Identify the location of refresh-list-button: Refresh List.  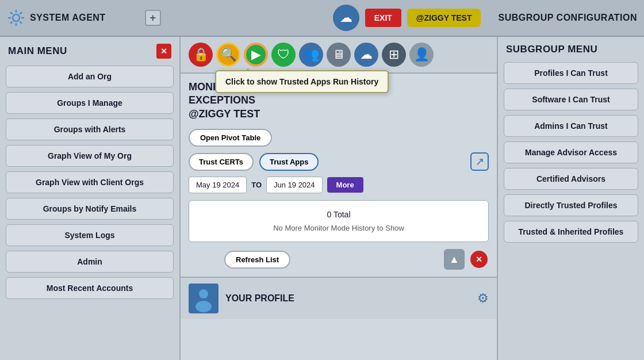
(258, 260).